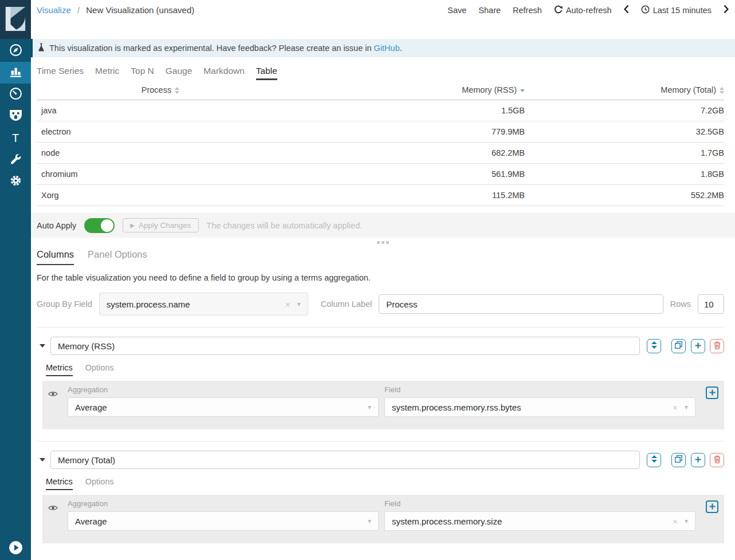 This screenshot has width=735, height=560. I want to click on clone-icon, so click(678, 460).